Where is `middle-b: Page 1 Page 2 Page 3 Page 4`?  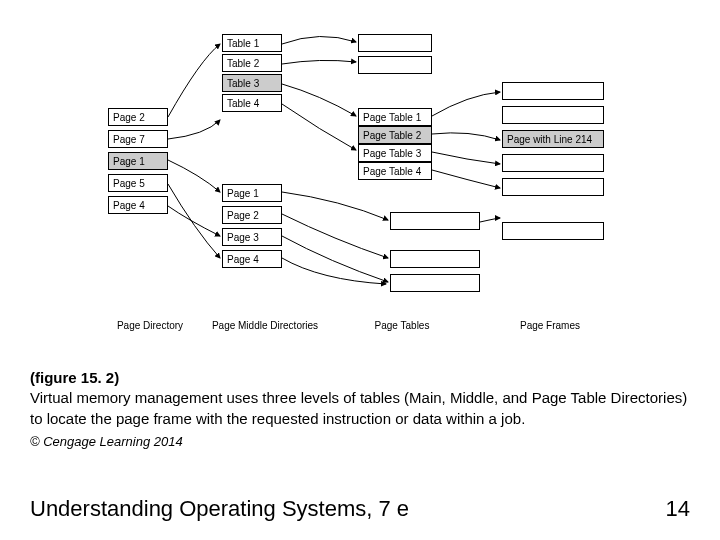
middle-b: Page 1 Page 2 Page 3 Page 4 is located at coordinates (252, 226).